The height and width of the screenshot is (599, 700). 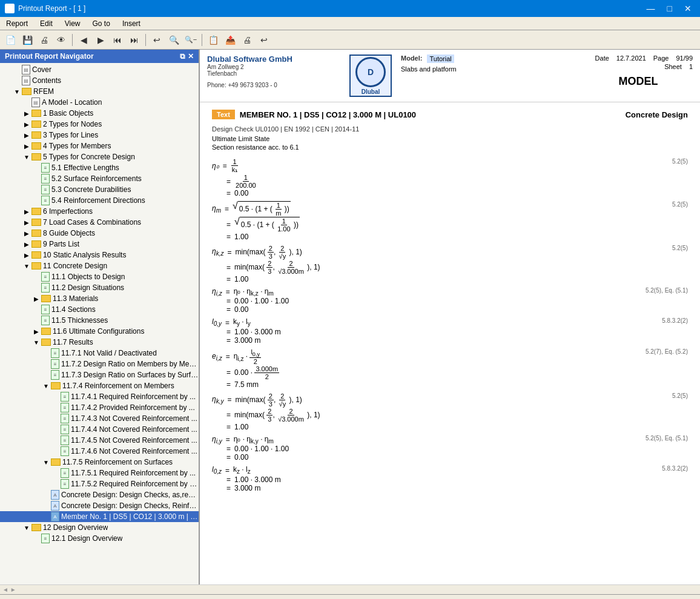 What do you see at coordinates (99, 342) in the screenshot?
I see `tree-item-11-7: ▼ 11.7 Results` at bounding box center [99, 342].